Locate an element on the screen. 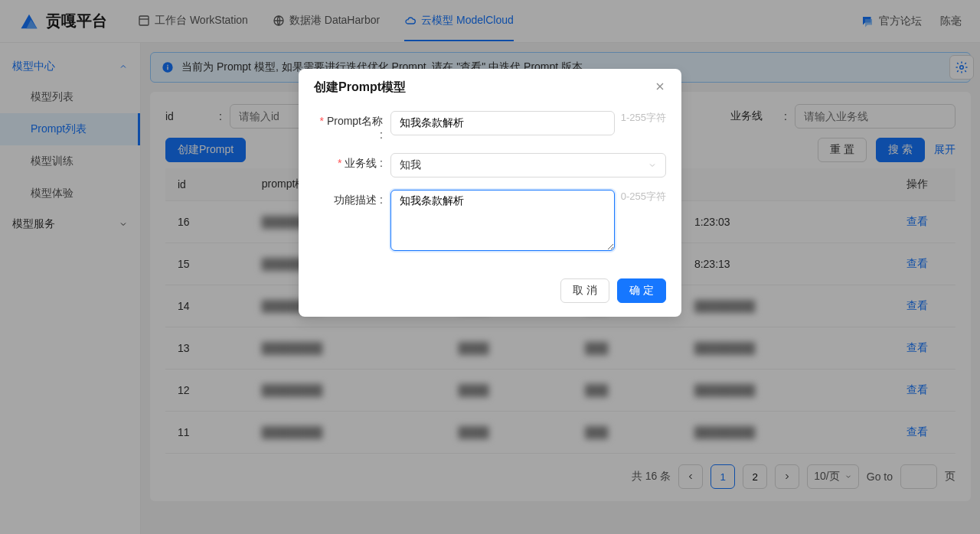  form-row-desc: 功能描述 : 0-255字符 is located at coordinates (490, 220).